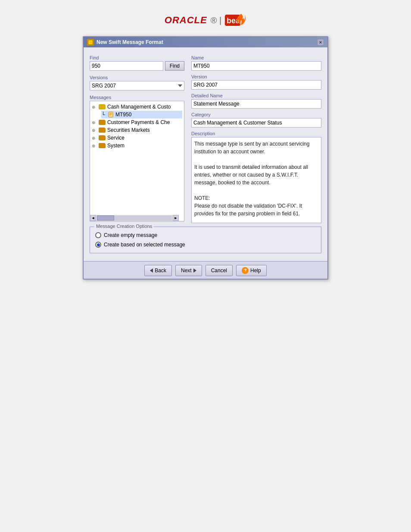 This screenshot has width=411, height=532. Describe the element at coordinates (256, 66) in the screenshot. I see `name-input` at that location.